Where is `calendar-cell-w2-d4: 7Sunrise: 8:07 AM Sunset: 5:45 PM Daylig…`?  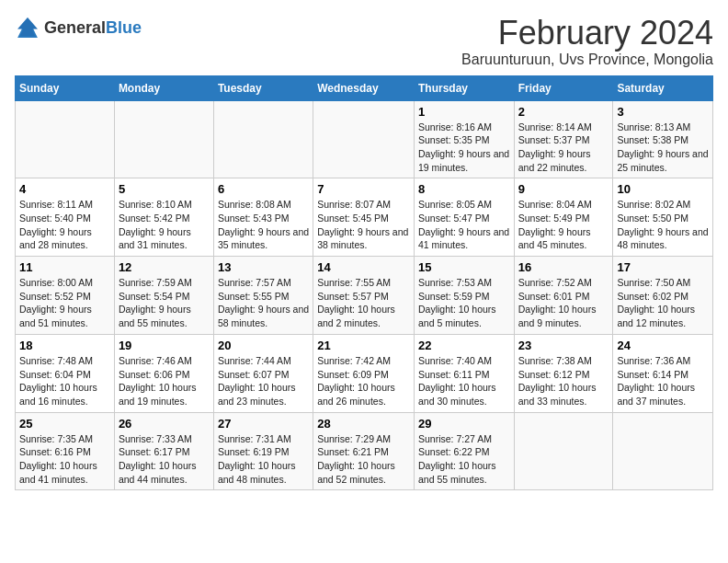
calendar-cell-w2-d4: 7Sunrise: 8:07 AM Sunset: 5:45 PM Daylig… is located at coordinates (364, 217).